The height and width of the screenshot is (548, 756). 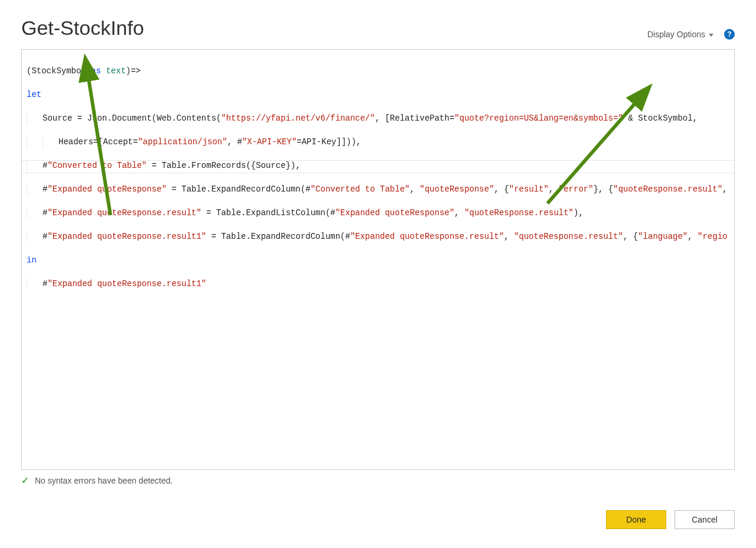 What do you see at coordinates (104, 481) in the screenshot?
I see `status-message: No syntax errors have been detected.` at bounding box center [104, 481].